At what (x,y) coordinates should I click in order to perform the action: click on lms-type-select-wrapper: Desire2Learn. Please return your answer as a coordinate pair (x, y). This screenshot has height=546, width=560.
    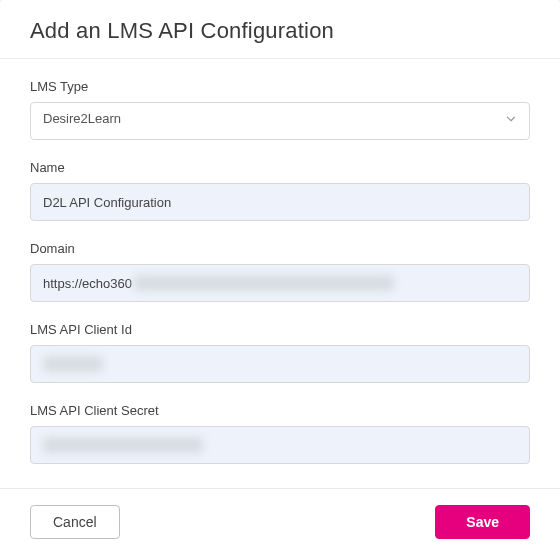
    Looking at the image, I should click on (280, 121).